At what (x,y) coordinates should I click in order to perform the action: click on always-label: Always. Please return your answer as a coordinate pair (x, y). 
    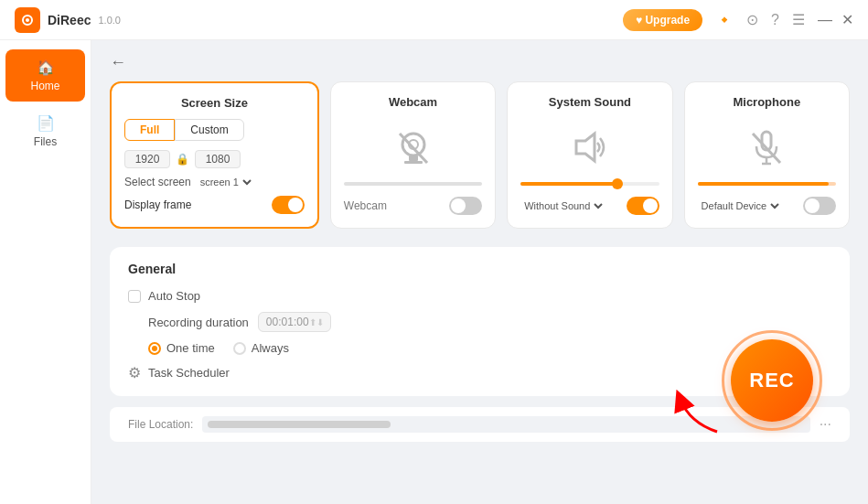
    Looking at the image, I should click on (271, 348).